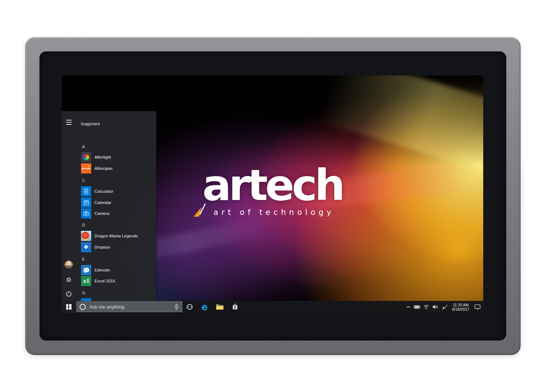 This screenshot has height=392, width=545. Describe the element at coordinates (109, 206) in the screenshot. I see `start-menu: ⚙ Suggested A C D E G Afterlight allreci…` at that location.